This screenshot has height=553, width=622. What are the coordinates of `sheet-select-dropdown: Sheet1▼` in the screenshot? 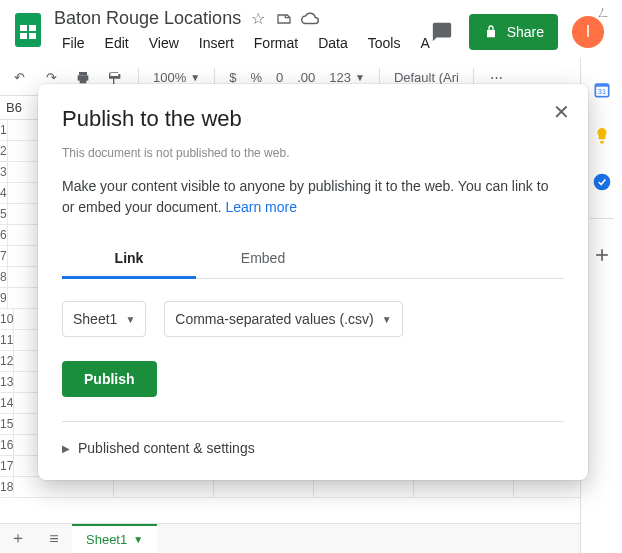 It's located at (104, 319).